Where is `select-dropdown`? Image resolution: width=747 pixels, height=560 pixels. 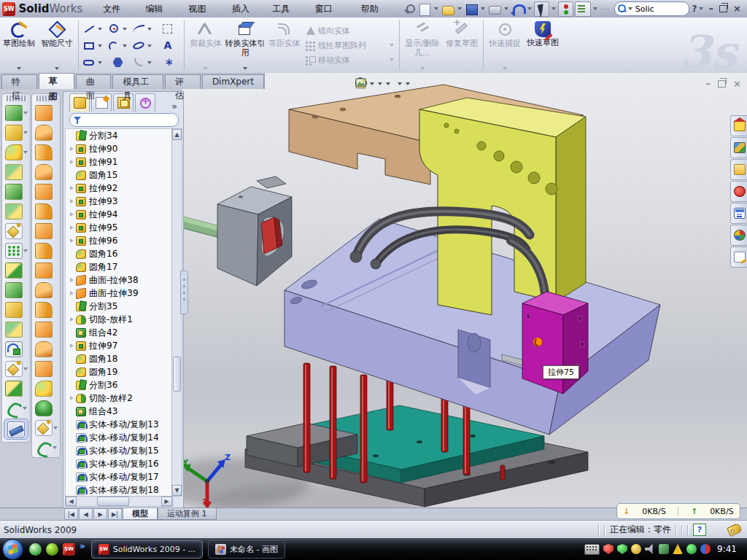 select-dropdown is located at coordinates (554, 9).